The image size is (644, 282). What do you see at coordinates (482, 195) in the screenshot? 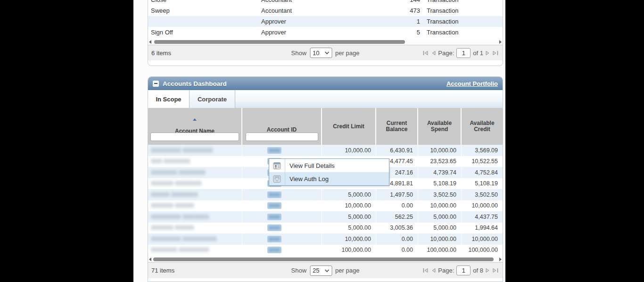
I see `available-credit-cell: 3,502.50` at bounding box center [482, 195].